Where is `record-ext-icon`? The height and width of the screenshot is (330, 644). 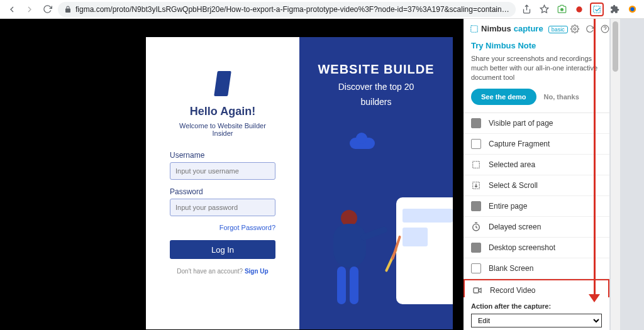
record-ext-icon is located at coordinates (579, 9).